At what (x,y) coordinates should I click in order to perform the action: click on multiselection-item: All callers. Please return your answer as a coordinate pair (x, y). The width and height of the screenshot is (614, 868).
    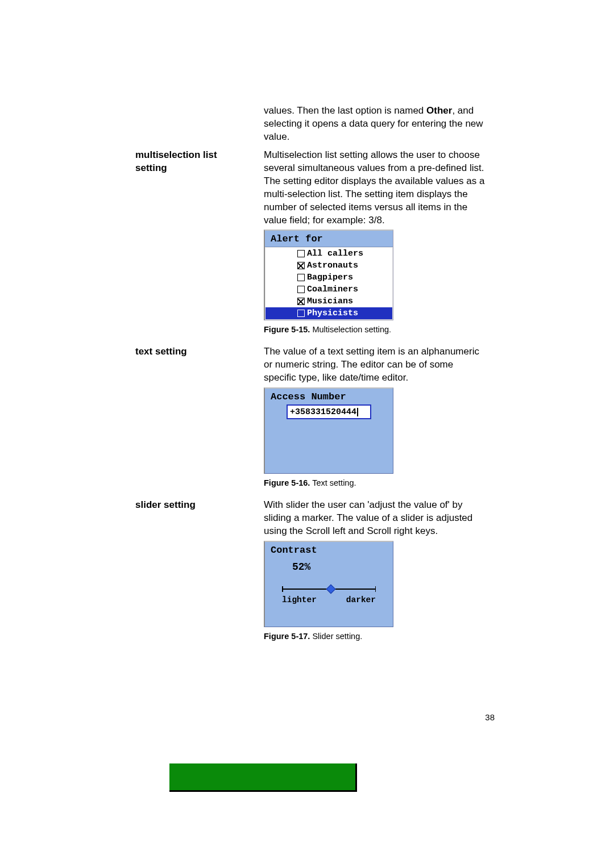
    Looking at the image, I should click on (329, 253).